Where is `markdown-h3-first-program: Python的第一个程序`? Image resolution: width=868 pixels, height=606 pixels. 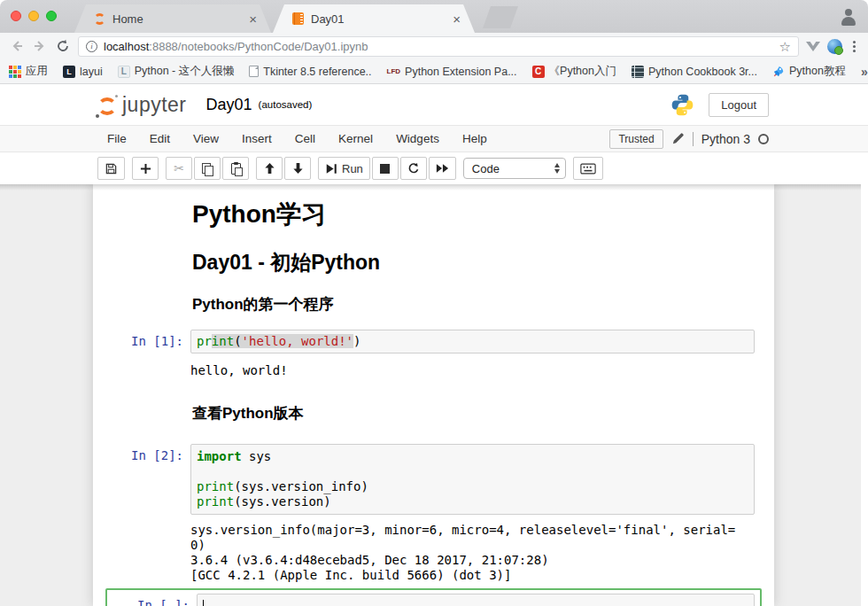
markdown-h3-first-program: Python的第一个程序 is located at coordinates (473, 305).